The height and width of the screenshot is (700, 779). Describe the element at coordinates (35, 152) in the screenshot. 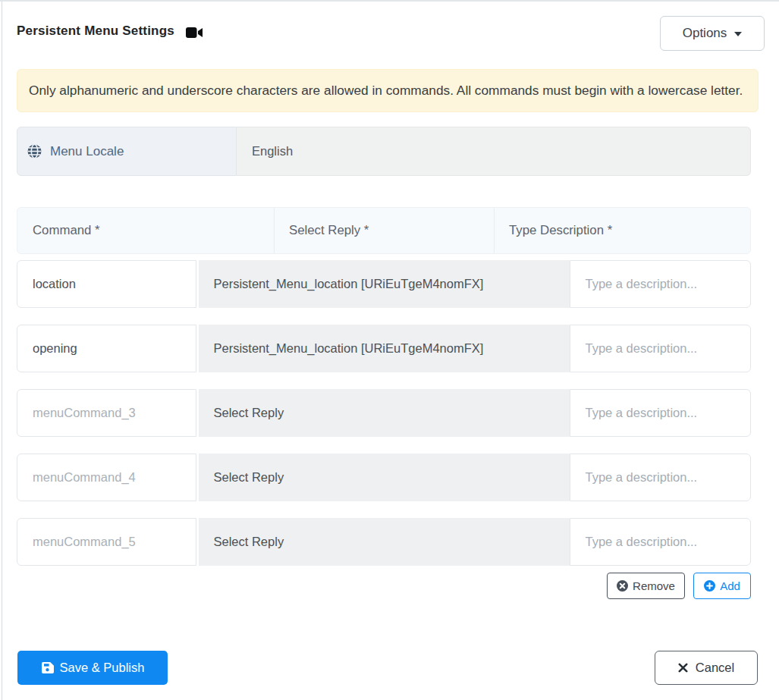

I see `globe-icon` at that location.